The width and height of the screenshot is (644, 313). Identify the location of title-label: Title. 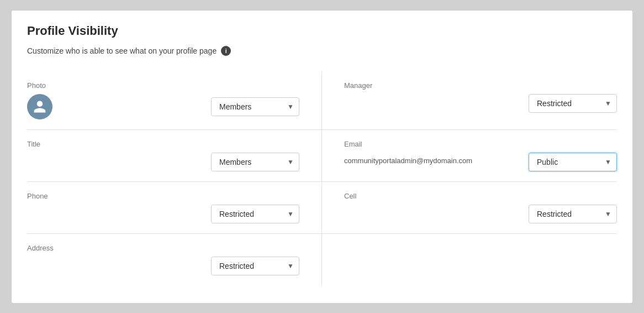
(163, 144).